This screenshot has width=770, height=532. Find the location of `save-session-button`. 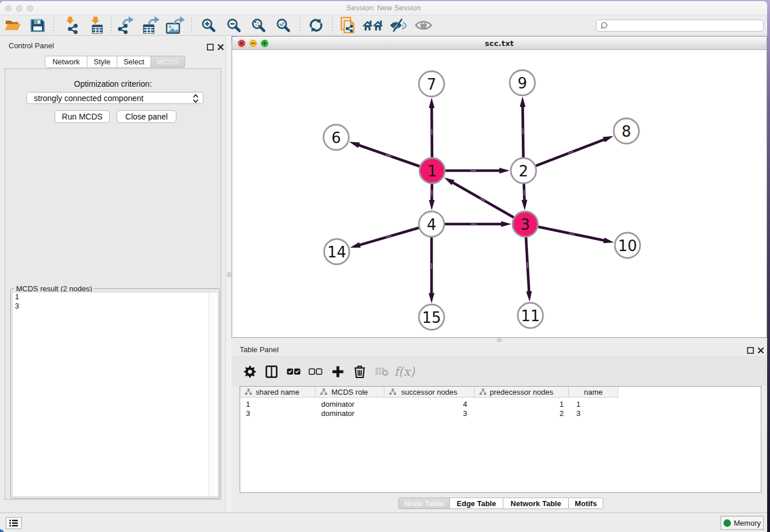

save-session-button is located at coordinates (37, 25).